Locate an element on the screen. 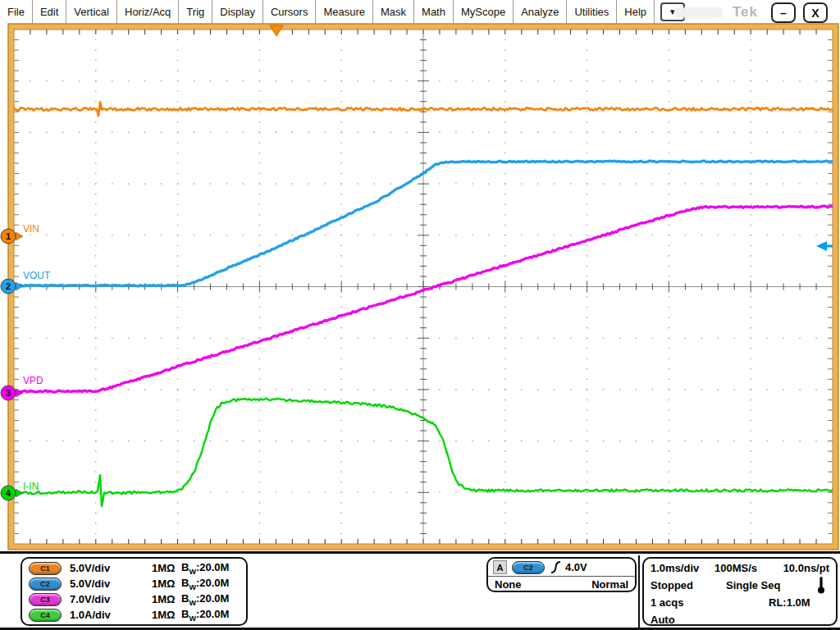 The image size is (840, 630). svg-text: 3 is located at coordinates (8, 393).